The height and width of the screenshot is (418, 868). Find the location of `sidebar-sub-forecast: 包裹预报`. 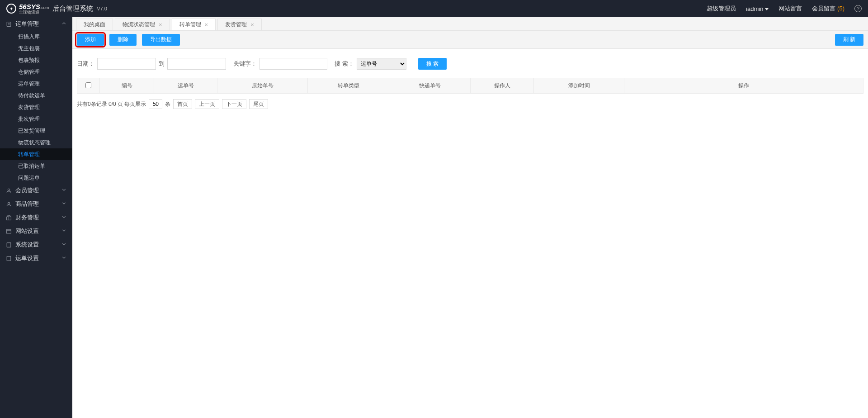

sidebar-sub-forecast: 包裹预报 is located at coordinates (36, 60).